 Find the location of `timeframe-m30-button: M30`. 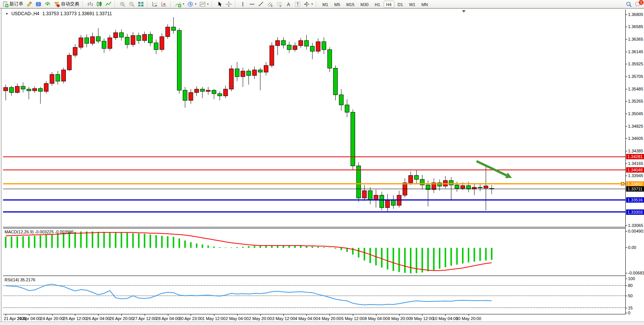

timeframe-m30-button: M30 is located at coordinates (365, 4).